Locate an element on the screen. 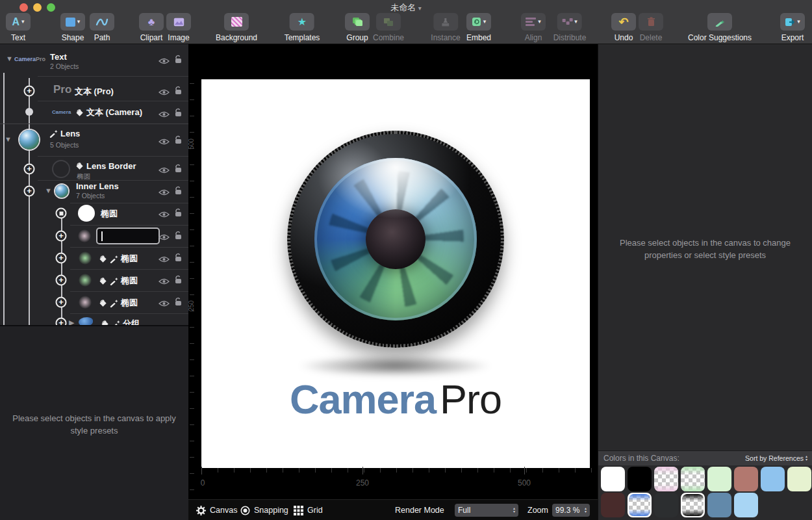 The image size is (812, 520). toolbar-label: Image is located at coordinates (178, 38).